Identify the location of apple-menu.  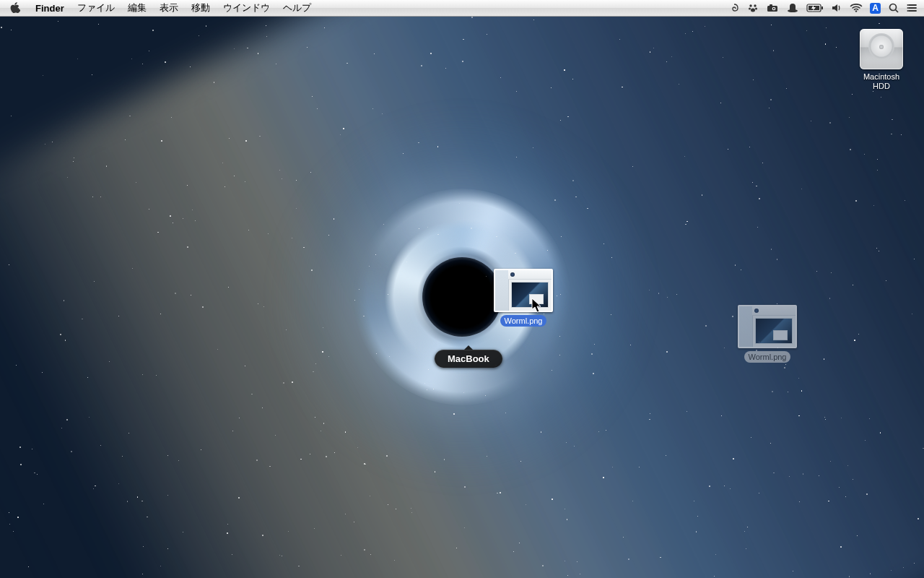
(14, 8).